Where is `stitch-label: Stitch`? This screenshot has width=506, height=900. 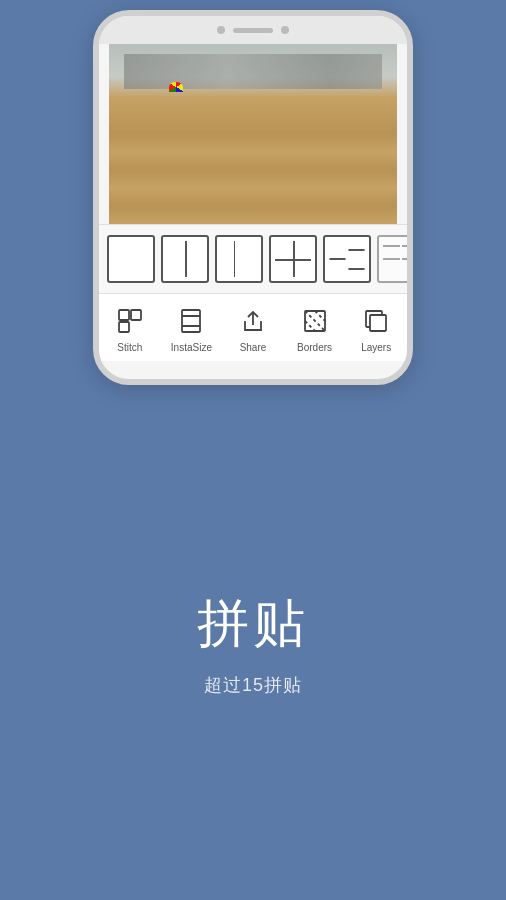 stitch-label: Stitch is located at coordinates (130, 348).